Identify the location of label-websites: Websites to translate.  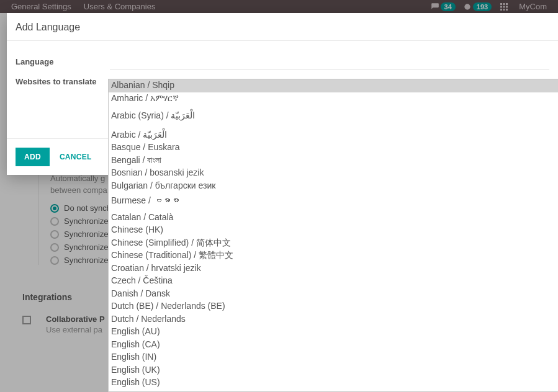
(63, 83).